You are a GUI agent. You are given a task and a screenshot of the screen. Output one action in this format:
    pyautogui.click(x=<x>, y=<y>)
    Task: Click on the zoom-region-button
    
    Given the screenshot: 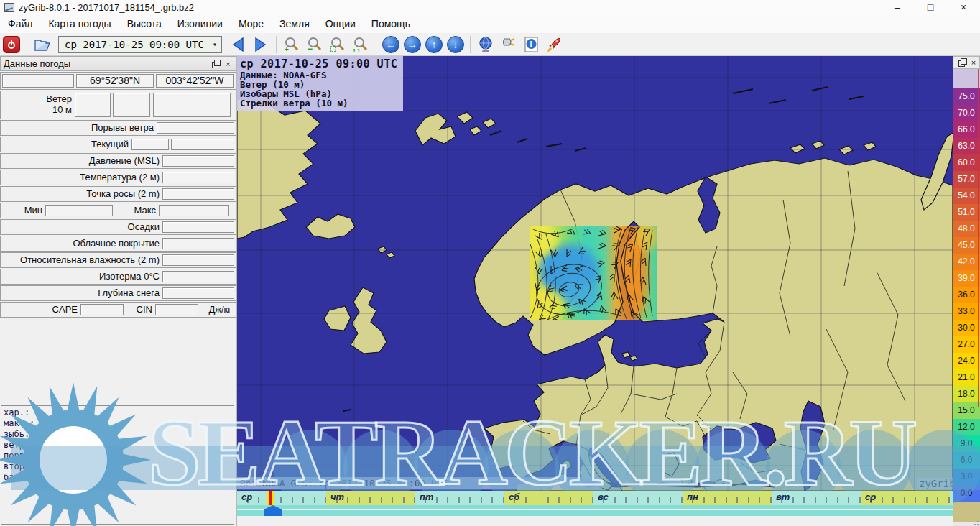 What is the action you would take?
    pyautogui.click(x=338, y=45)
    